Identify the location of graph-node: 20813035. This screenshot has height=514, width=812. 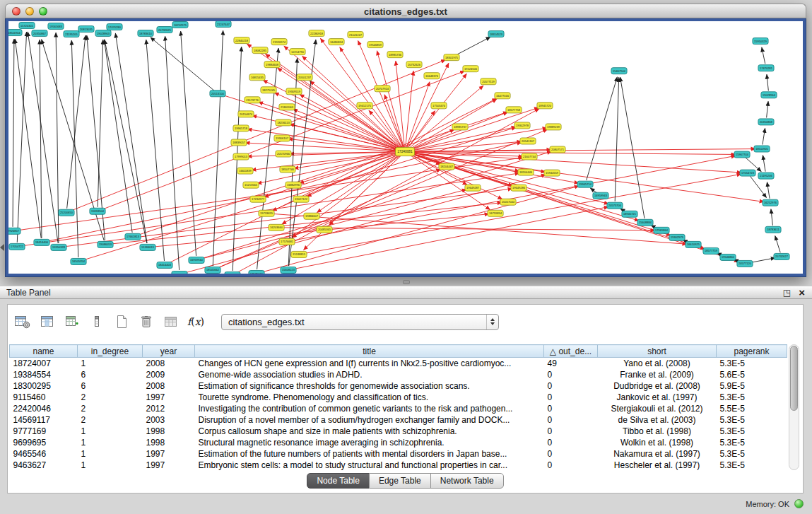
(86, 30).